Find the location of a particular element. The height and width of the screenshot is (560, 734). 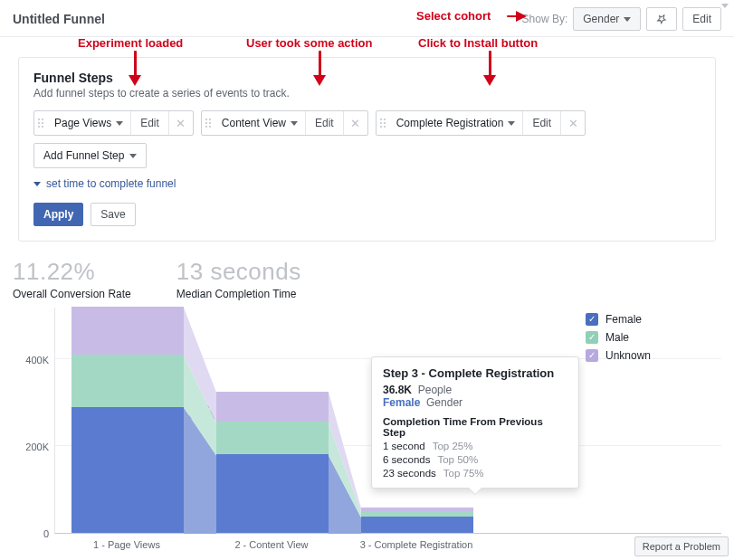

legend-label: Male is located at coordinates (617, 337).